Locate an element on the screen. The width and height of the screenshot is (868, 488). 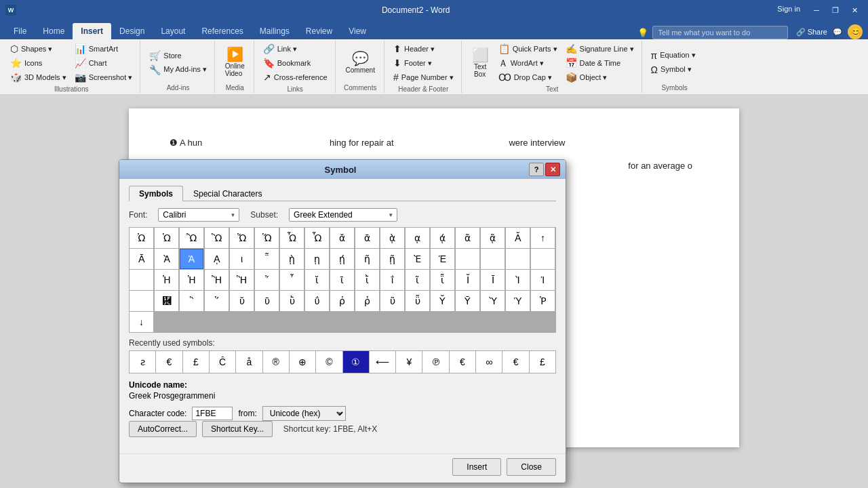
symbol-cell: Ύ is located at coordinates (518, 301).